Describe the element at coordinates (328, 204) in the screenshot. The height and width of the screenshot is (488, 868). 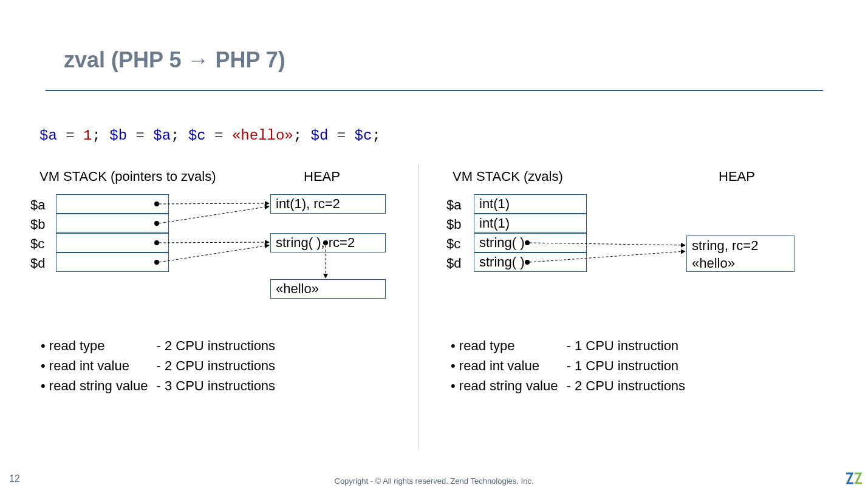
I see `left-heap-int: int(1), rc=2` at that location.